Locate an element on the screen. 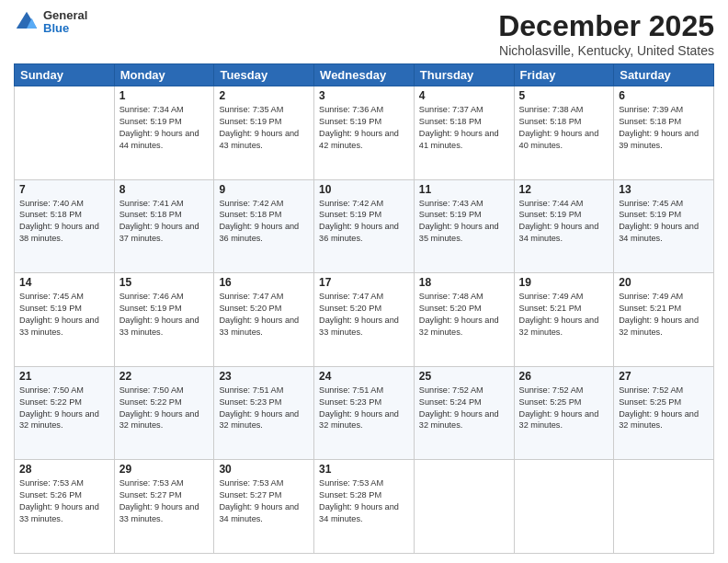 The height and width of the screenshot is (563, 728). cell-content: Sunrise: 7:40 AM Sunset: 5:18 PM Dayligh… is located at coordinates (64, 222).